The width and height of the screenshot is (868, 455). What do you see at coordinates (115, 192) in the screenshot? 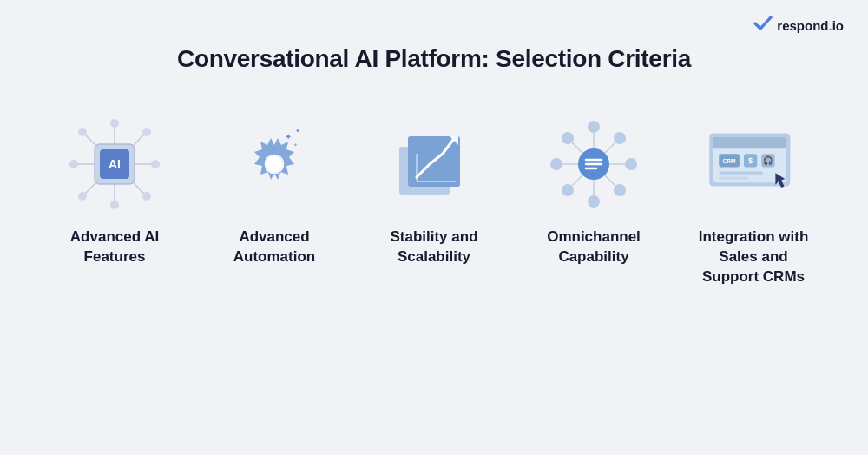
I see `card-advanced-ai: AI` at bounding box center [115, 192].